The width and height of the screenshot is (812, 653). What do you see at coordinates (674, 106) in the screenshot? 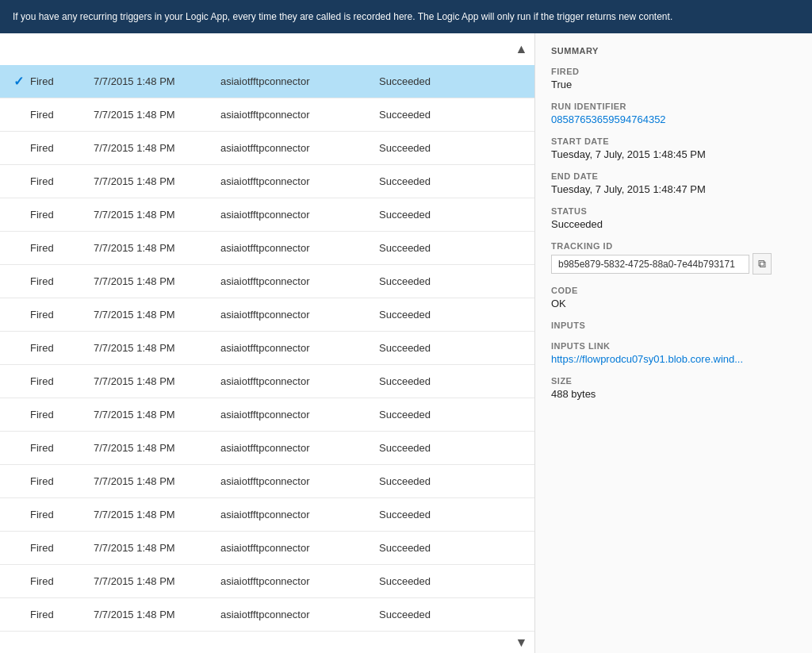
I see `run-identifier-label: RUN IDENTIFIER` at bounding box center [674, 106].